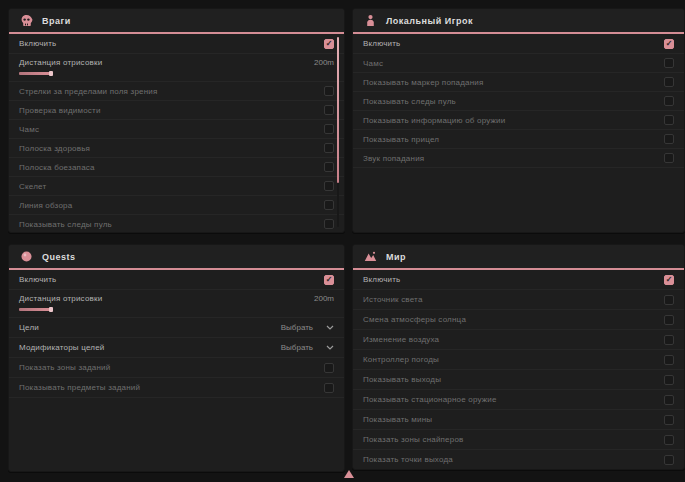  I want to click on settings-row: Смена атмосферы солнца, so click(518, 320).